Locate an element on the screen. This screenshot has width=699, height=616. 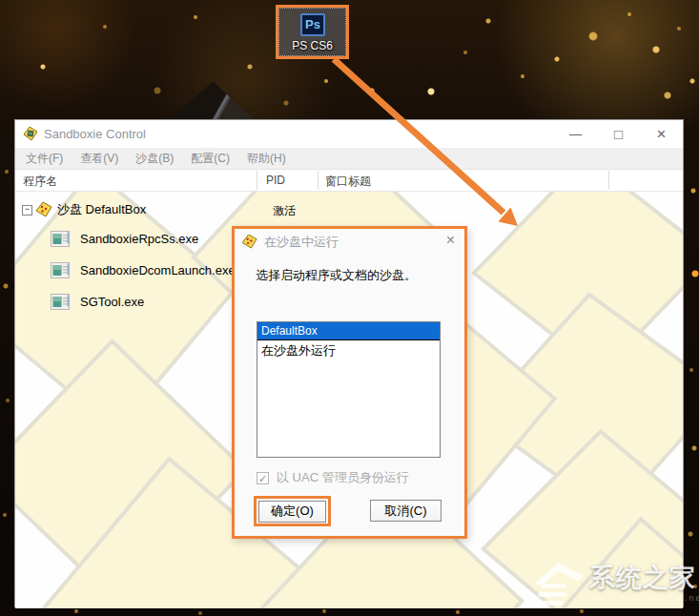
menu-item-file: 文件(F) is located at coordinates (44, 158).